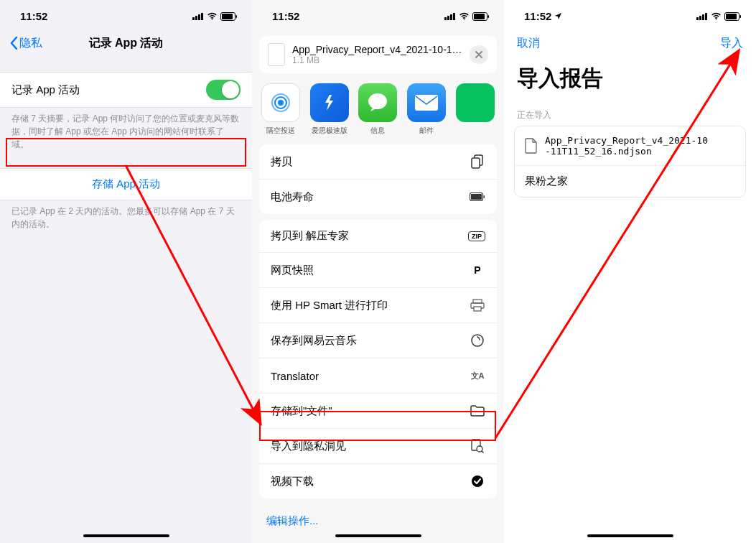 The image size is (756, 543). What do you see at coordinates (477, 197) in the screenshot?
I see `battery-icon` at bounding box center [477, 197].